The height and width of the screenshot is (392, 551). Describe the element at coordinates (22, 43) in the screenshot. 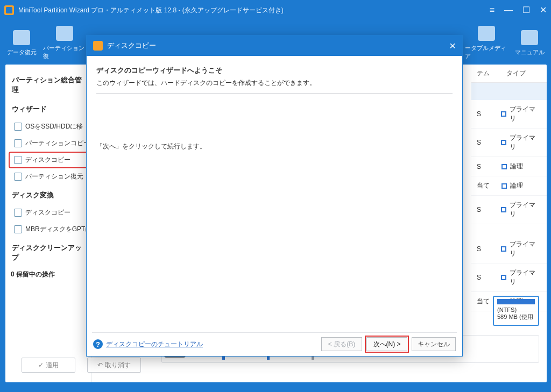

I see `toolbar-data-recovery: データ復元` at that location.